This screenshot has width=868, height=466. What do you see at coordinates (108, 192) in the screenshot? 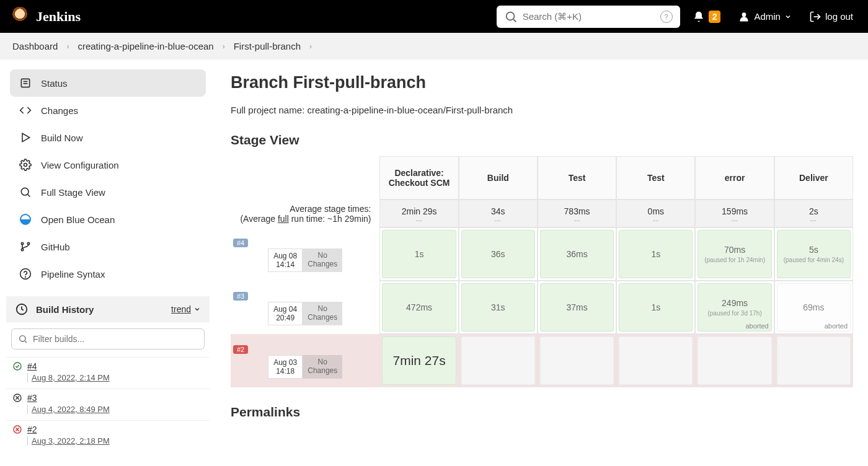
I see `sidebar-item-full-stage: Full Stage View` at bounding box center [108, 192].